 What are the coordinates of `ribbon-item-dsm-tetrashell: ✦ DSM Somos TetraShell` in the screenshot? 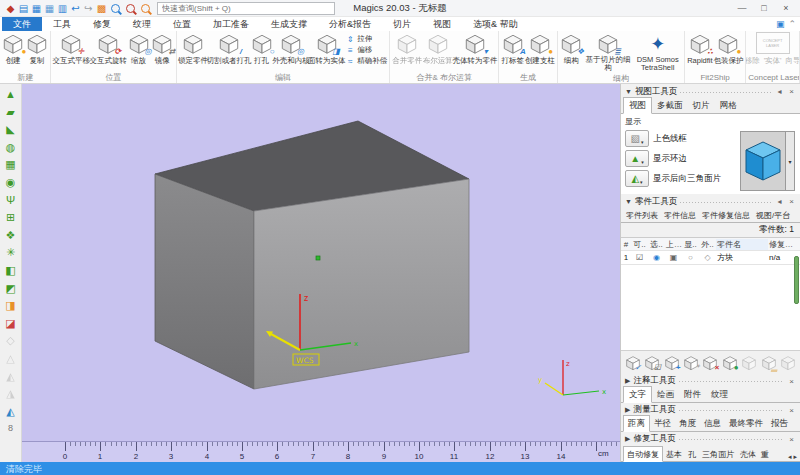 It's located at (658, 52).